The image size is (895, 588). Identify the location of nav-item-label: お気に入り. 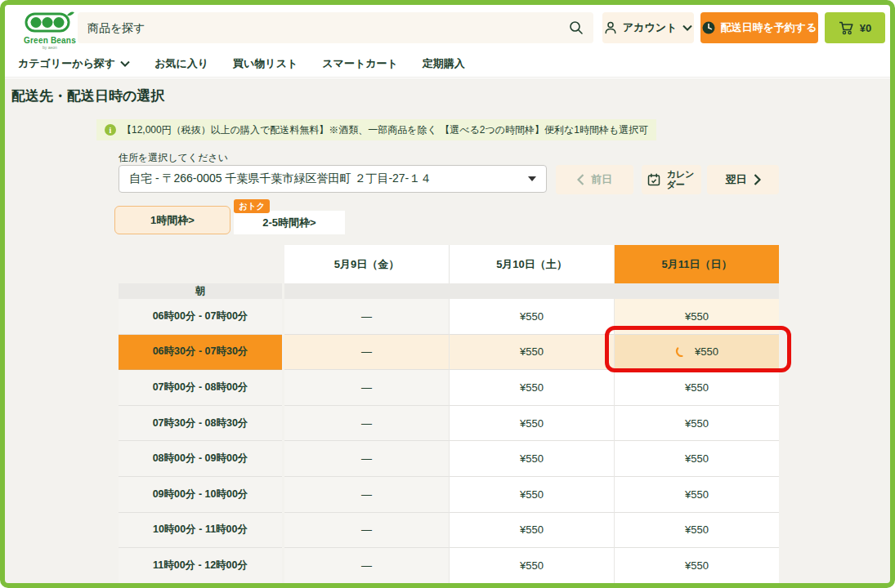
(181, 64).